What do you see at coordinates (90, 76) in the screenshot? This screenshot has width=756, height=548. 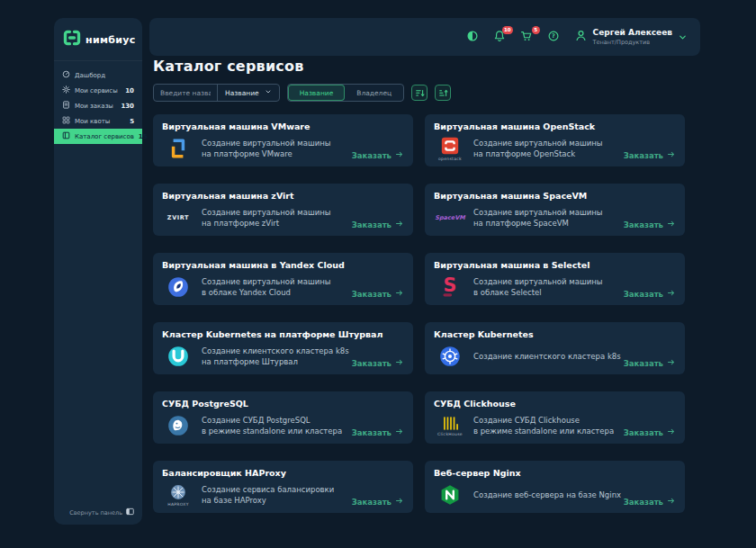 I see `sidebar-item-label: Дашборд` at bounding box center [90, 76].